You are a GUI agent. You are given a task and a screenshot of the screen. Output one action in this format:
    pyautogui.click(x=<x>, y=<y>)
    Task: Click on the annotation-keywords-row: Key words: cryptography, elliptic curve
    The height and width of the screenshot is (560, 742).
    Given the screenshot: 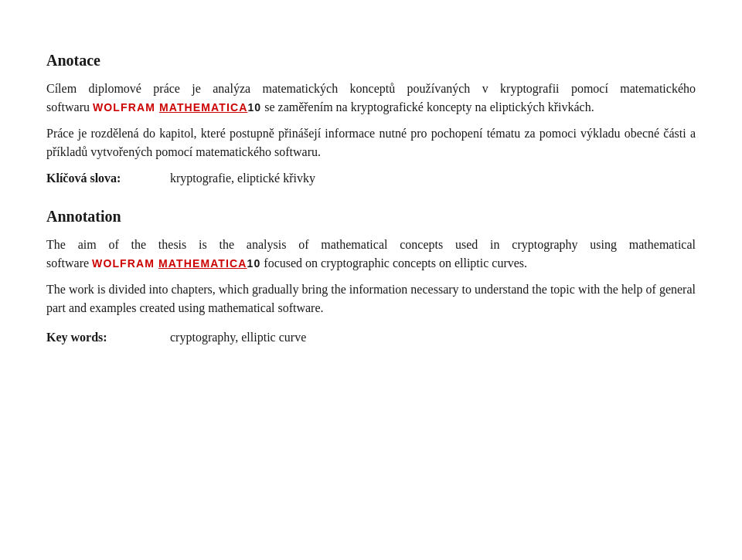 What is the action you would take?
    pyautogui.click(x=371, y=337)
    